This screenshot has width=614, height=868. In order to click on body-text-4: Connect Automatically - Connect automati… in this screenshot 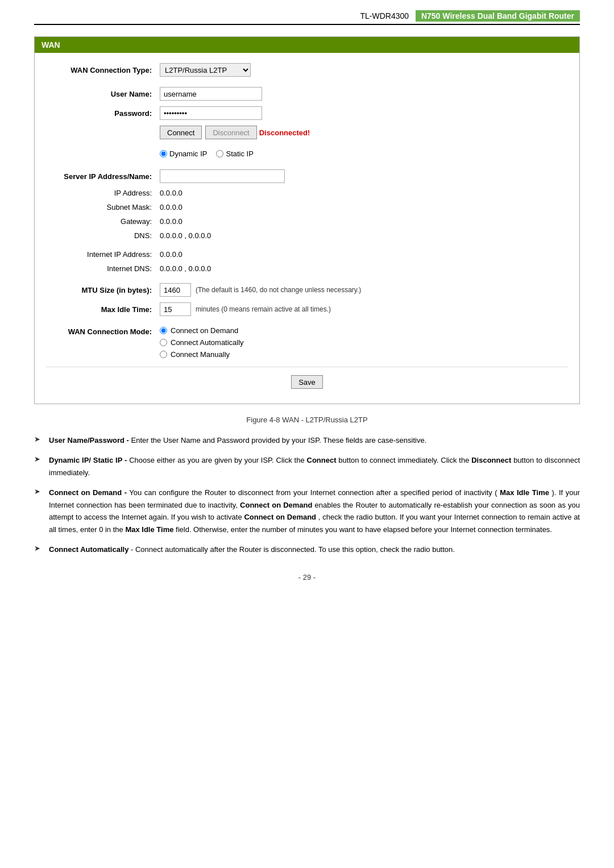, I will do `click(314, 549)`.